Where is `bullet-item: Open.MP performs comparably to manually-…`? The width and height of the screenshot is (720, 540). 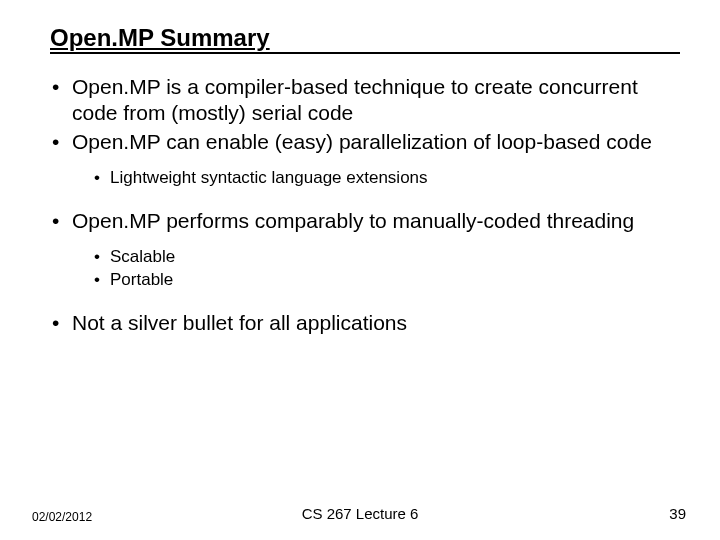
bullet-item: Open.MP performs comparably to manually-… is located at coordinates (360, 250).